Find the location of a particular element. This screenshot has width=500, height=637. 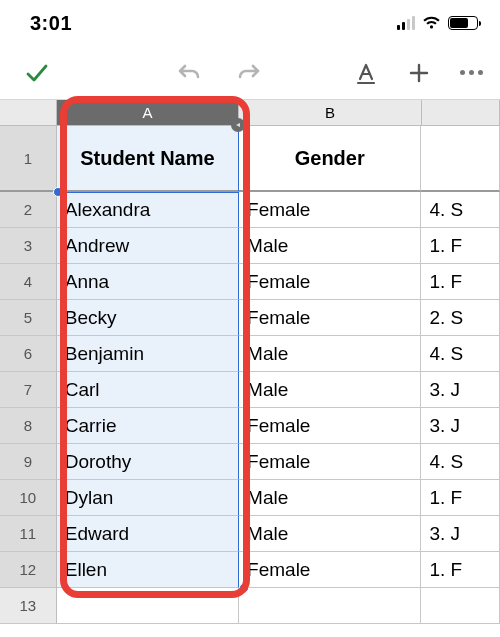

table-row: 11 Edward Male 3. J is located at coordinates (250, 534).